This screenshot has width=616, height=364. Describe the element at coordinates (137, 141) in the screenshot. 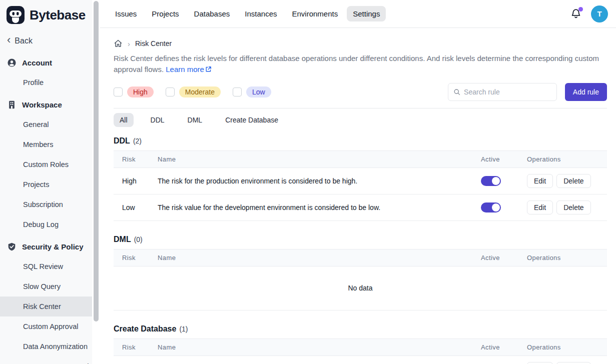

I see `section-count: (2)` at that location.